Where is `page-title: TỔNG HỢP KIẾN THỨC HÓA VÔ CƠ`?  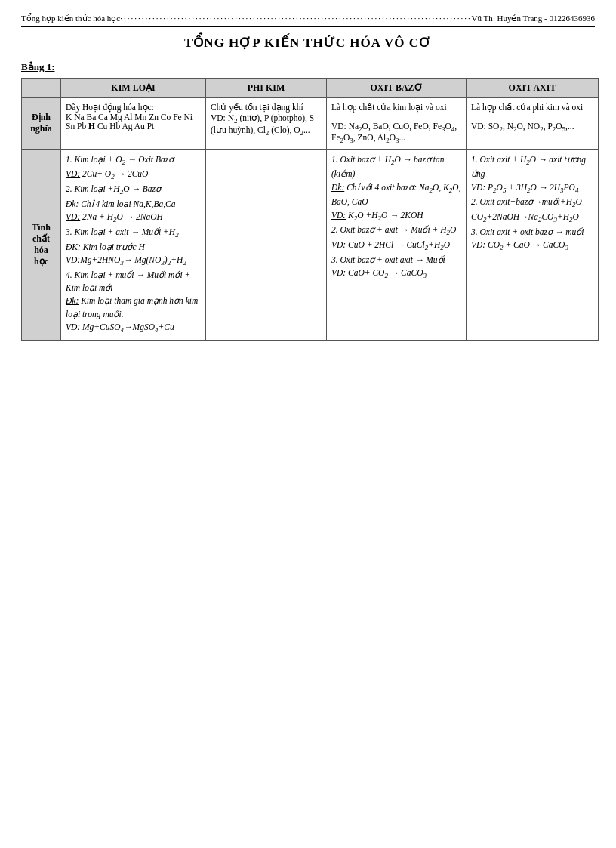
page-title: TỔNG HỢP KIẾN THỨC HÓA VÔ CƠ is located at coordinates (308, 42).